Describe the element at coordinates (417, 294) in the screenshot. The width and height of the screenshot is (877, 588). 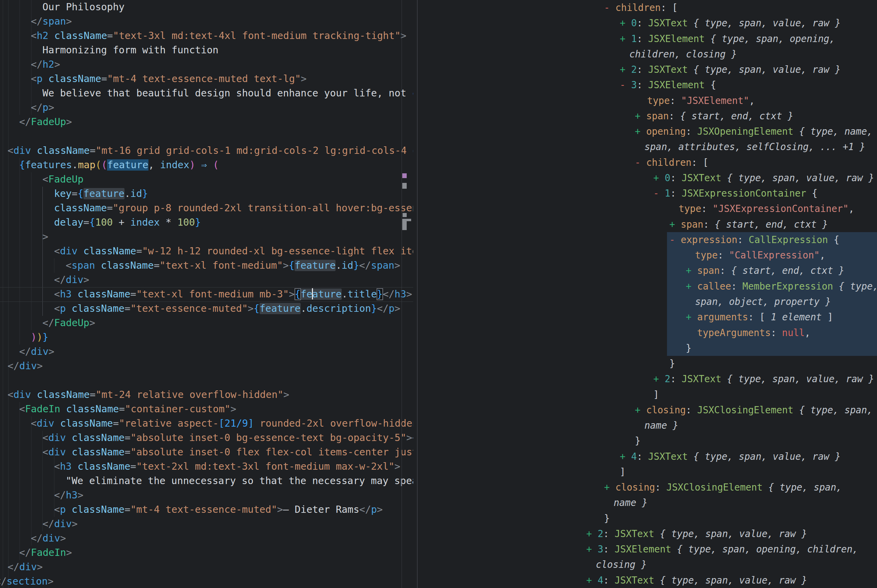
I see `panel-divider` at that location.